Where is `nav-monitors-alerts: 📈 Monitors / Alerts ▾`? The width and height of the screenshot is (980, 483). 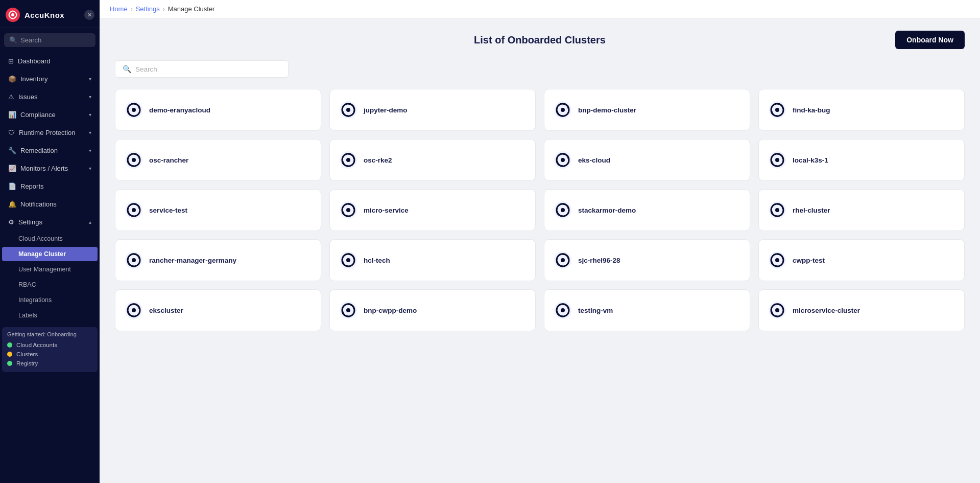 nav-monitors-alerts: 📈 Monitors / Alerts ▾ is located at coordinates (50, 169).